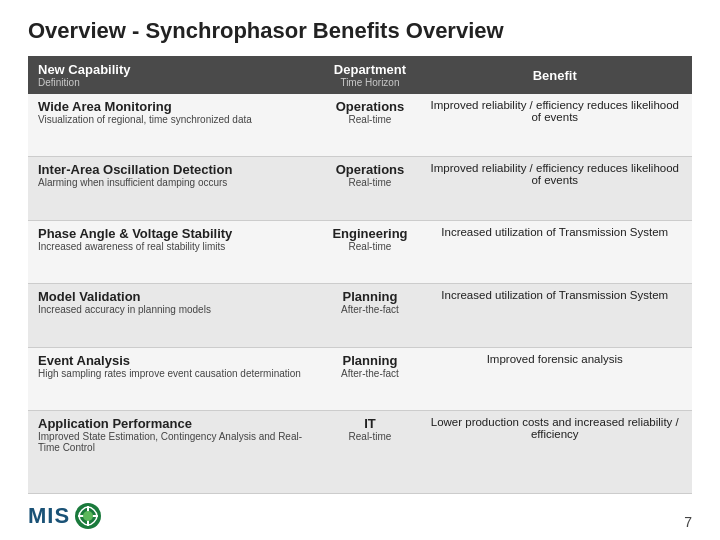 This screenshot has width=720, height=540. Describe the element at coordinates (175, 126) in the screenshot. I see `capability-cell: Wide Area MonitoringVisualization of reg…` at that location.